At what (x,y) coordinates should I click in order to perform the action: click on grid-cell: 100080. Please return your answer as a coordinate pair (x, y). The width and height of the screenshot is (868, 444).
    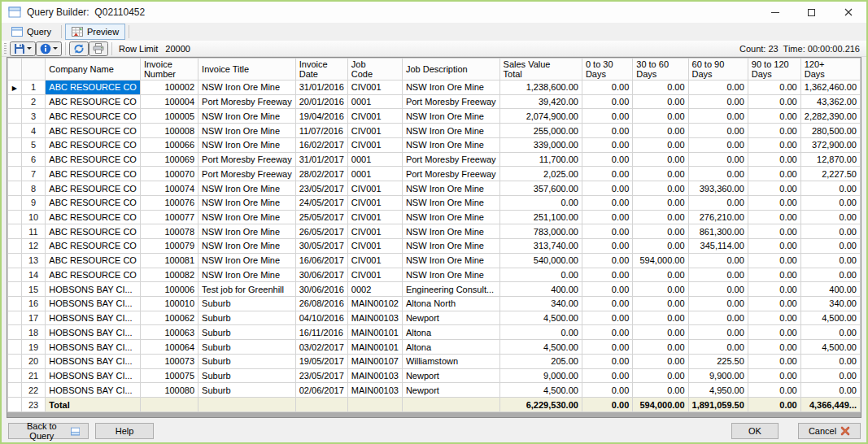
    Looking at the image, I should click on (169, 390).